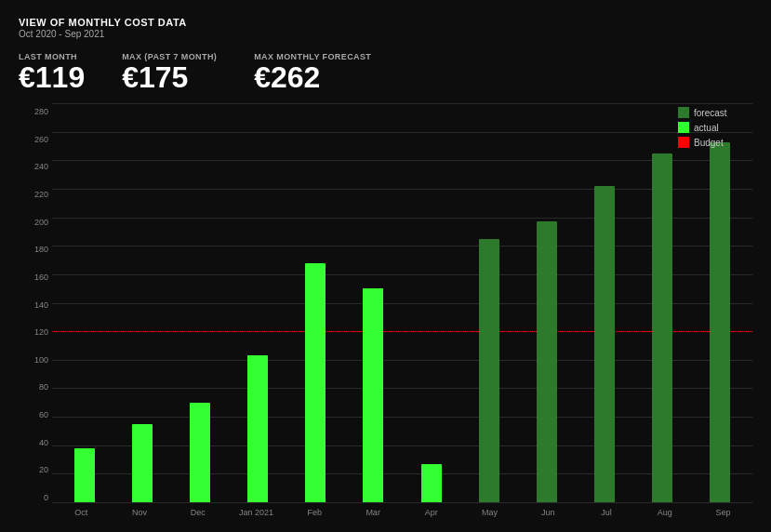 The height and width of the screenshot is (532, 771). Describe the element at coordinates (715, 127) in the screenshot. I see `legend-item: actual` at that location.